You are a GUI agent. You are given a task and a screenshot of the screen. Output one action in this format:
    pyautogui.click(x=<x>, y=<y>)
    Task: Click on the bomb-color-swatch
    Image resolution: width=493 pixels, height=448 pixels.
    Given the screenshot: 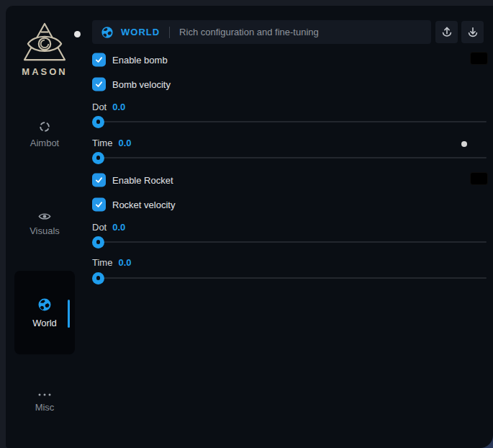 What is the action you would take?
    pyautogui.click(x=479, y=58)
    